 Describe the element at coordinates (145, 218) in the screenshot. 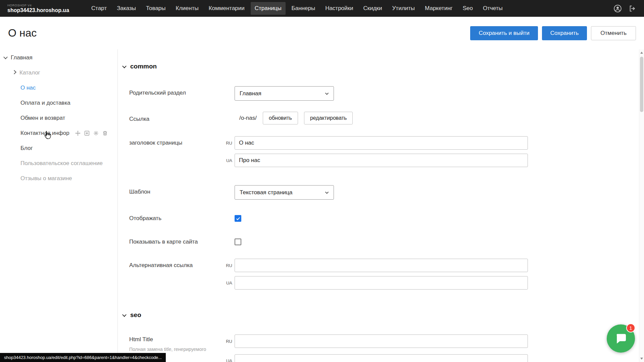

I see `display-label: Отображать` at that location.